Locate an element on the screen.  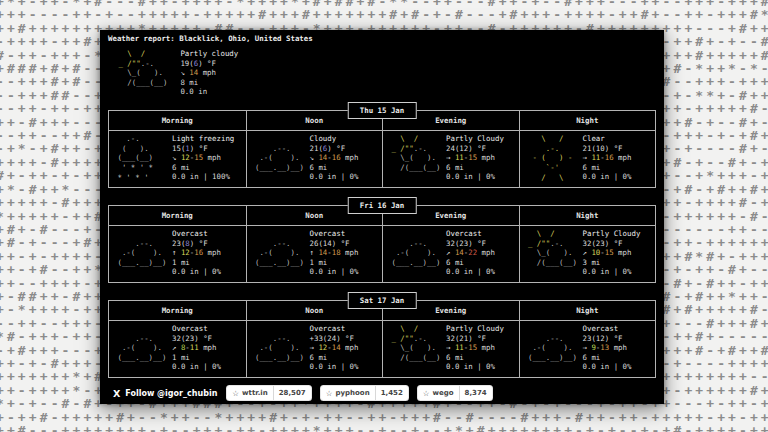
forecast-cell-text: Overcast23(8) °F↑ 12-16 mph1 mi0.0 in | … is located at coordinates (196, 254).